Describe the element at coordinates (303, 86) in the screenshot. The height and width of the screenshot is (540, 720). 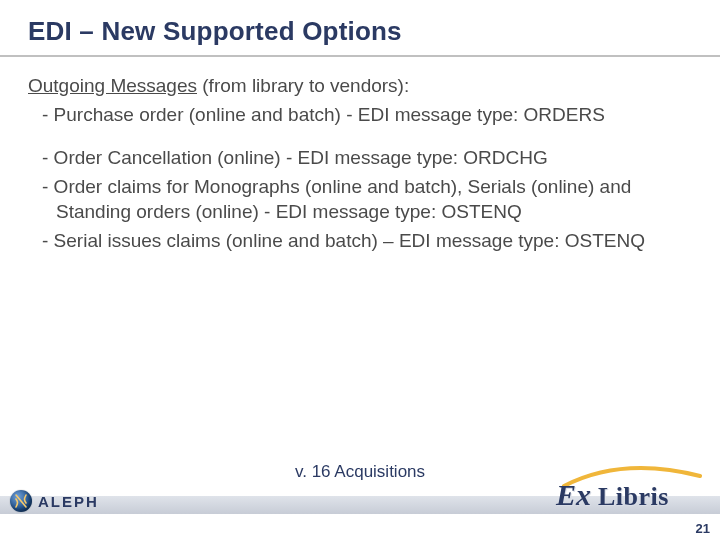
I see `section-heading-rest: (from library to vendors):` at that location.